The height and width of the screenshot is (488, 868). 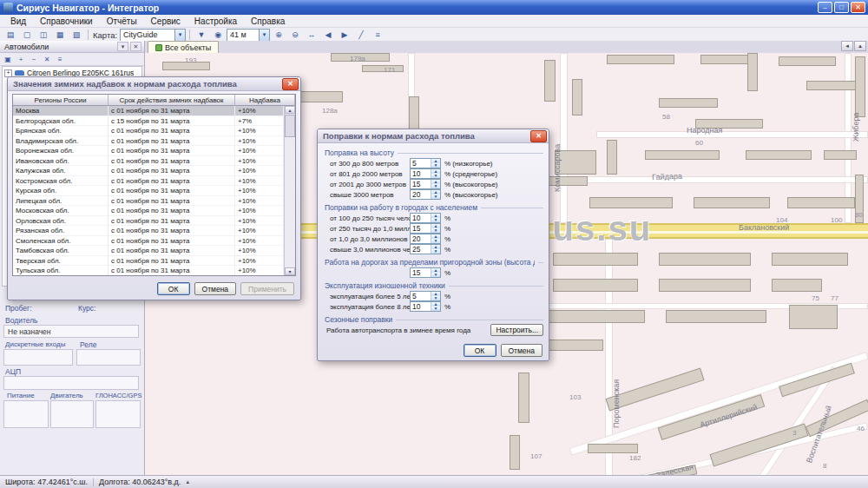 What do you see at coordinates (183, 47) in the screenshot?
I see `tab-all-objects: Все объекты` at bounding box center [183, 47].